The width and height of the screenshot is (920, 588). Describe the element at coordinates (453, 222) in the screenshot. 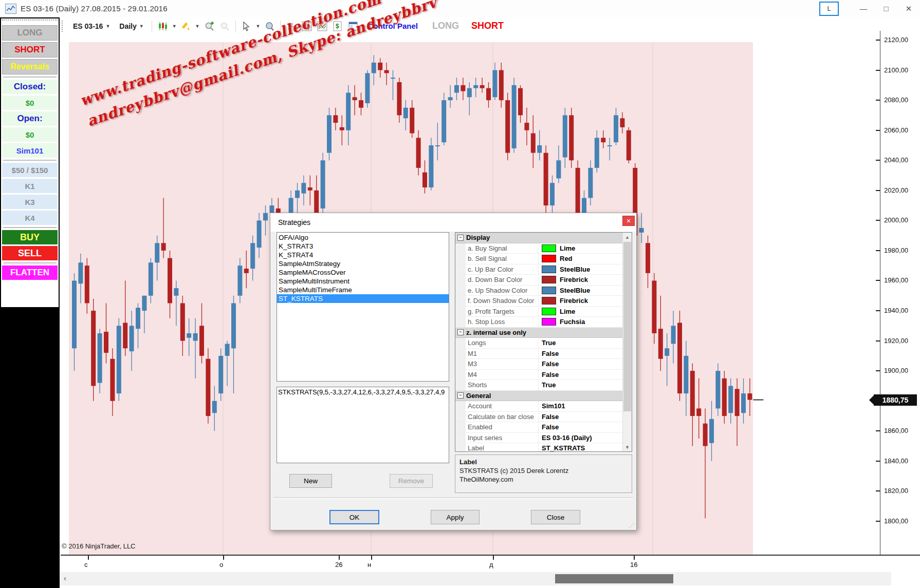

I see `dialog-title-bar: Strategies` at that location.